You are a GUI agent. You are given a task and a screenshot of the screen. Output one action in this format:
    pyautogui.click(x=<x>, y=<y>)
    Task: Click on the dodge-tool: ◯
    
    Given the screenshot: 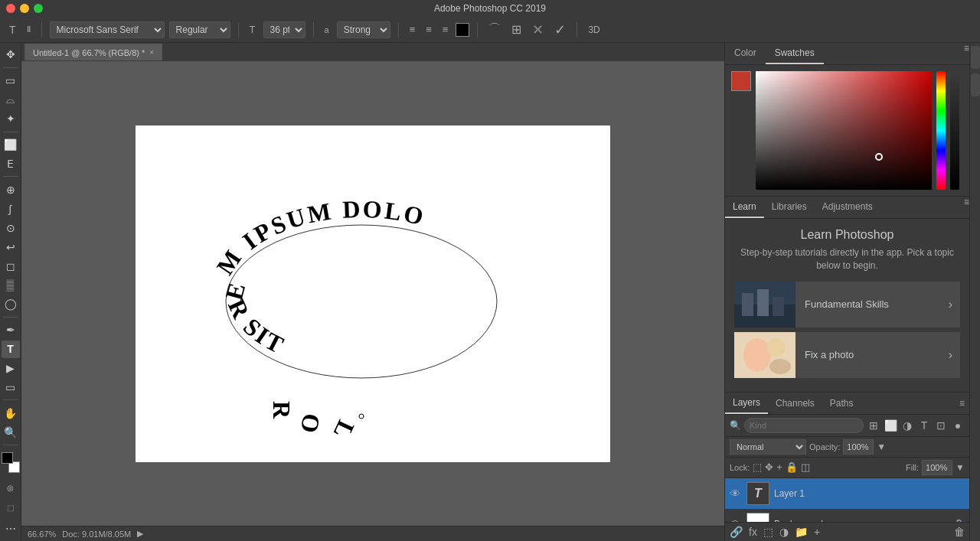 What is the action you would take?
    pyautogui.click(x=11, y=305)
    